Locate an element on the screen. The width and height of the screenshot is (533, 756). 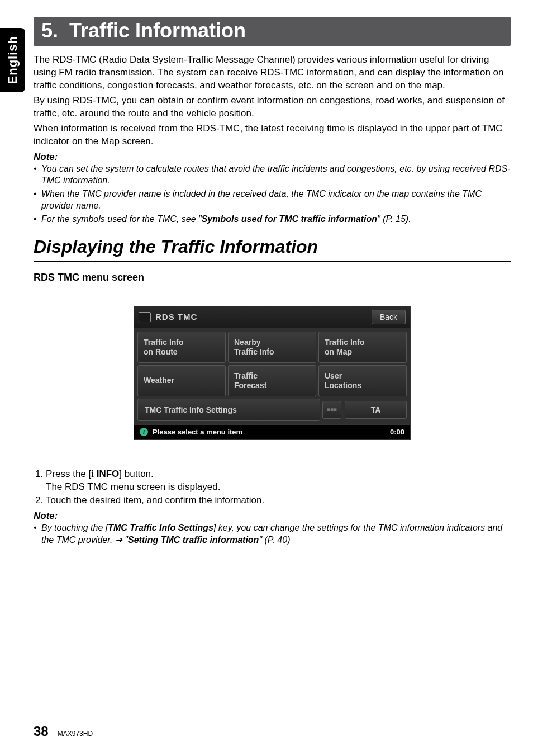
btn-line: Traffic is located at coordinates (272, 376).